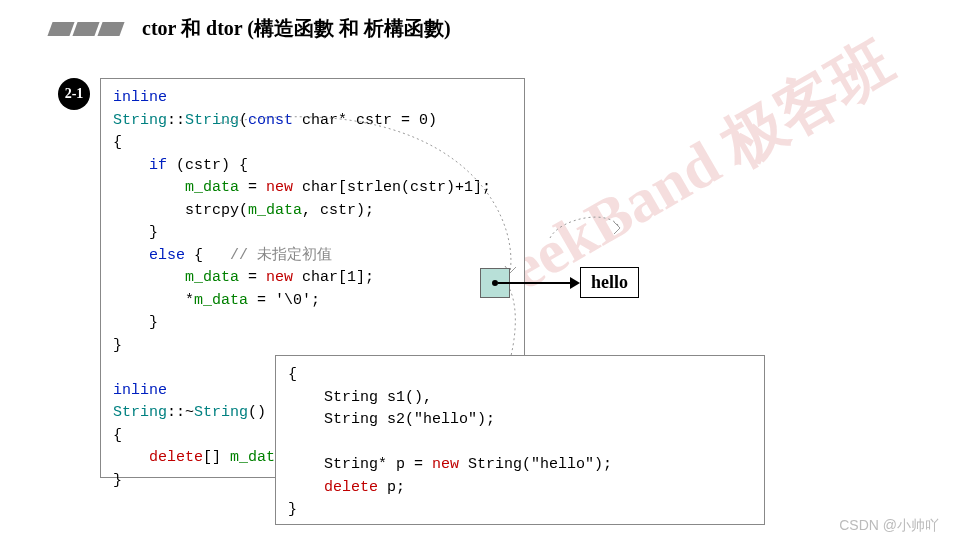  What do you see at coordinates (270, 120) in the screenshot?
I see `kw-const: const` at bounding box center [270, 120].